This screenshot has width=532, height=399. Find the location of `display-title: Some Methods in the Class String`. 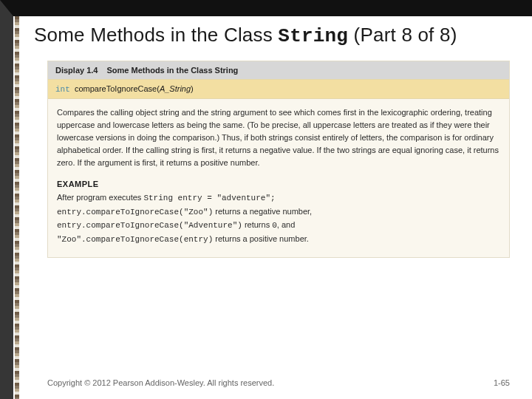

display-title: Some Methods in the Class String is located at coordinates (172, 70).